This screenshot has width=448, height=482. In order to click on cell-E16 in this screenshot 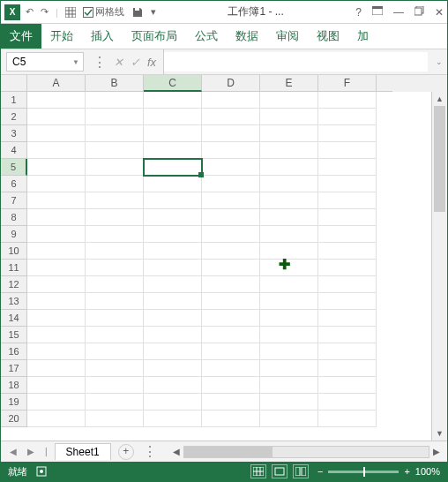, I will do `click(289, 351)`.